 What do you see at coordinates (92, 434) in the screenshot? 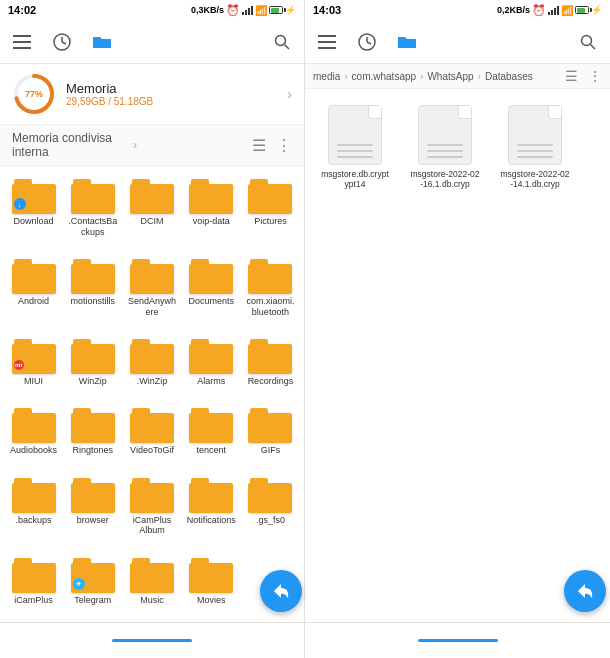
I see `list-item: Ringtones` at bounding box center [92, 434].